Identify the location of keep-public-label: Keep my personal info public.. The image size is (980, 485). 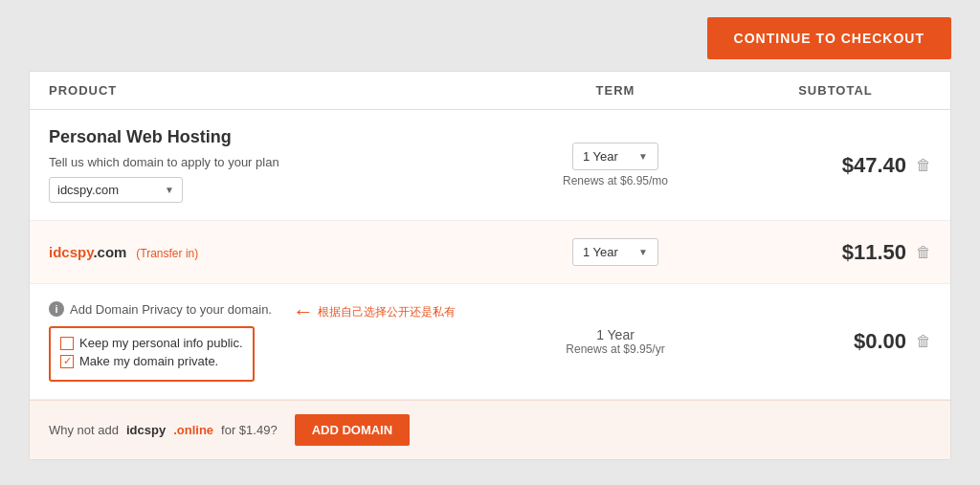
(161, 342).